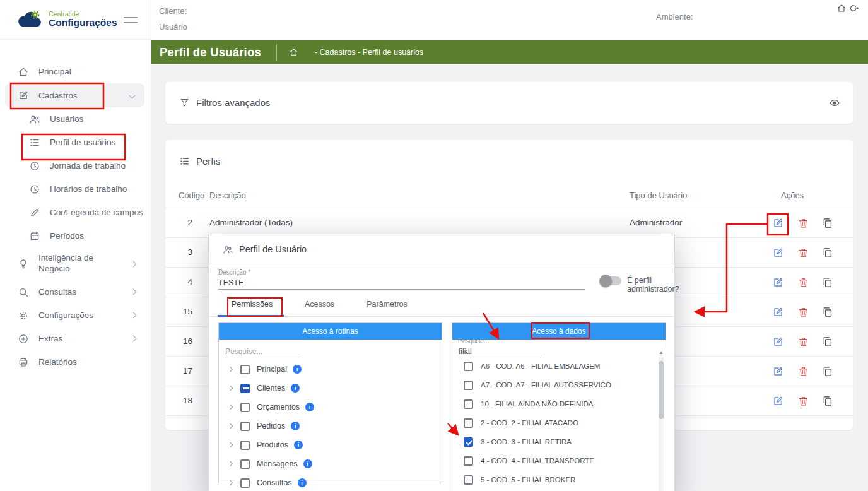 Image resolution: width=868 pixels, height=491 pixels. I want to click on sidebar-item-horarios-de-trabalho: Horários de trabalho, so click(76, 189).